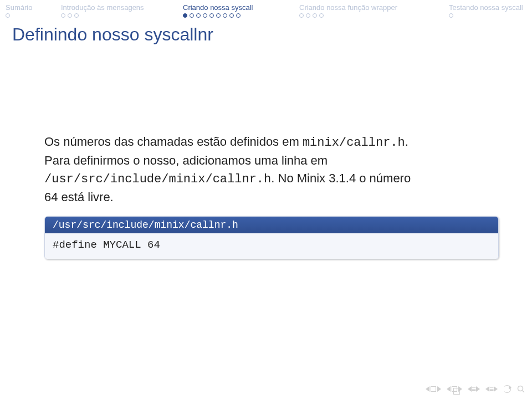 This screenshot has height=399, width=532. I want to click on nav-section-introducao: Introdução às mensagens, so click(122, 11).